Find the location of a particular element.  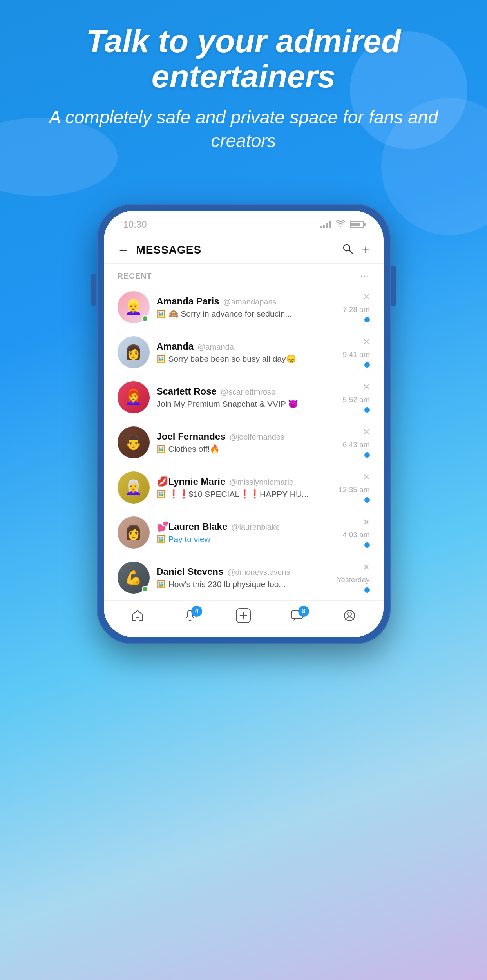

header-section: Talk to your admired entertainers A comp… is located at coordinates (244, 88).